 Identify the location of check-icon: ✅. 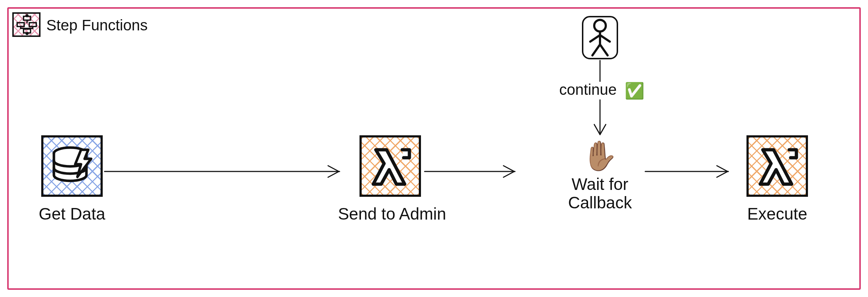
(634, 91).